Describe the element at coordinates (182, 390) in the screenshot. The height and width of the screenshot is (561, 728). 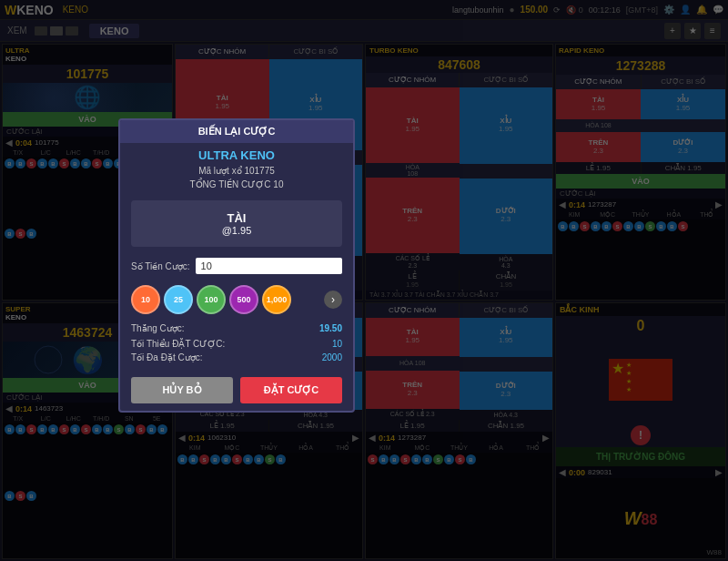
I see `huy-bo-button: HỦY BỎ` at that location.